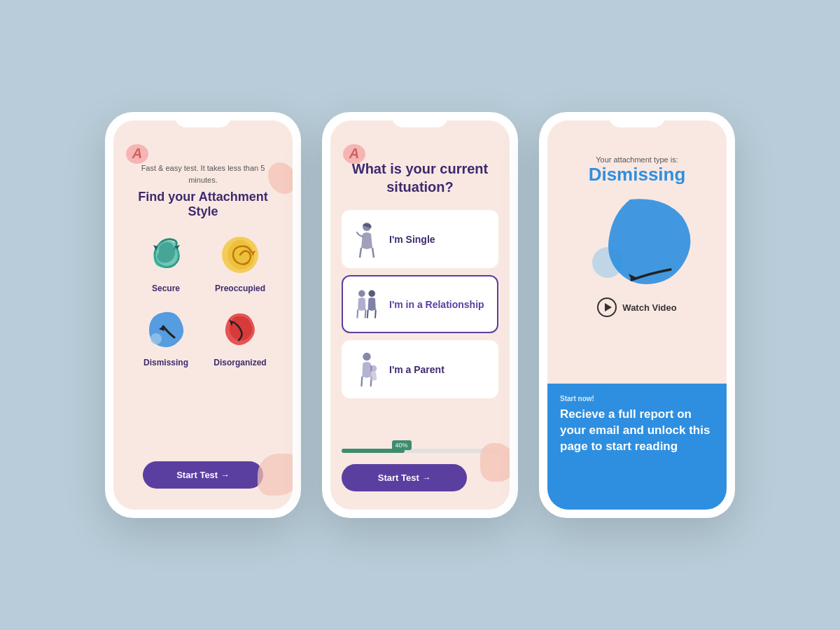  I want to click on relationship-figure, so click(367, 304).